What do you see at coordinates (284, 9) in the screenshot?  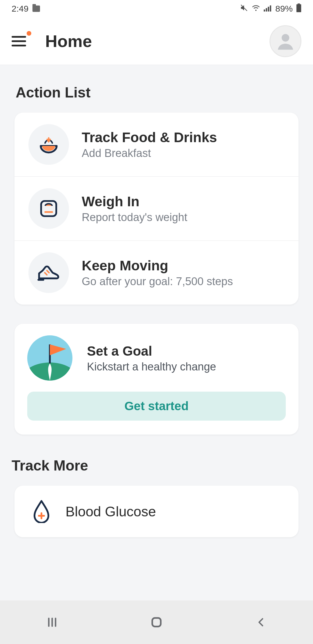 I see `battery-text: 89%` at bounding box center [284, 9].